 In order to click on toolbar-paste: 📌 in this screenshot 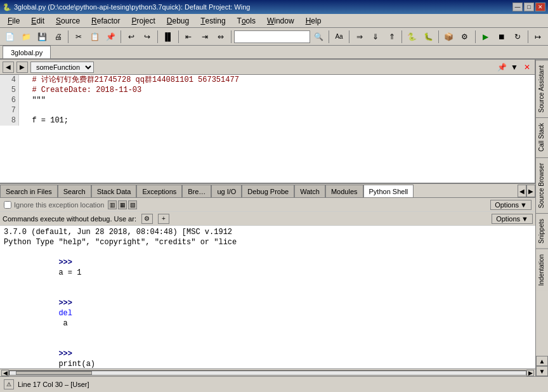, I will do `click(110, 37)`.